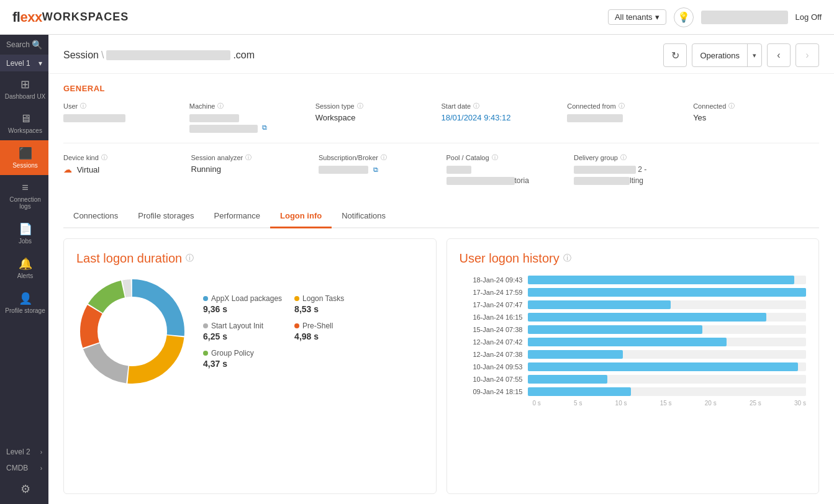  What do you see at coordinates (37, 45) in the screenshot?
I see `search-icon: 🔍` at bounding box center [37, 45].